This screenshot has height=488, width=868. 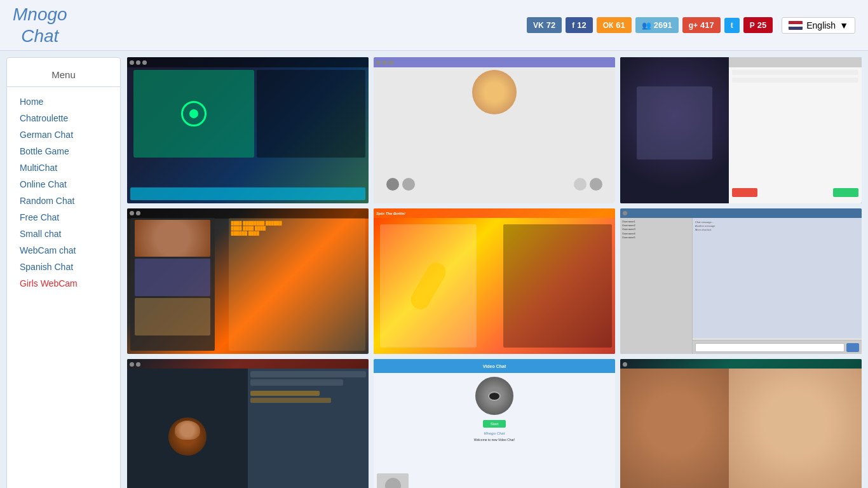 What do you see at coordinates (614, 25) in the screenshot?
I see `social-ok: ОК 61` at bounding box center [614, 25].